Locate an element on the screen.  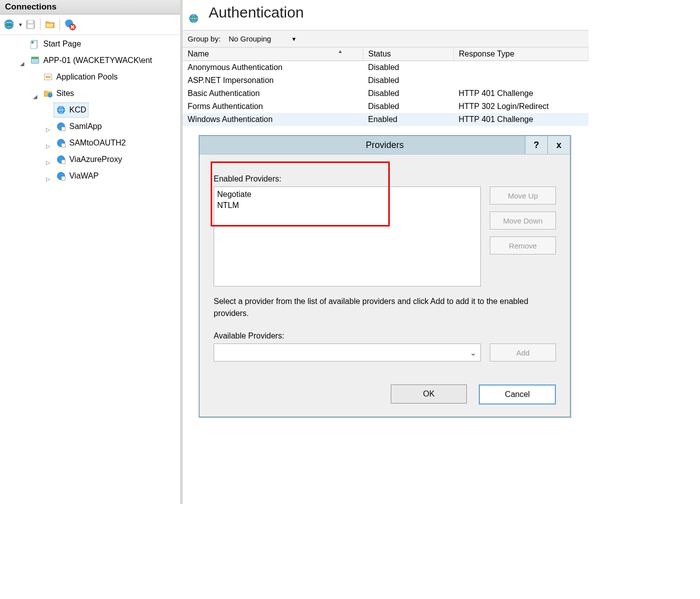
enabled-providers-list: Negotiate NTLM is located at coordinates (347, 236).